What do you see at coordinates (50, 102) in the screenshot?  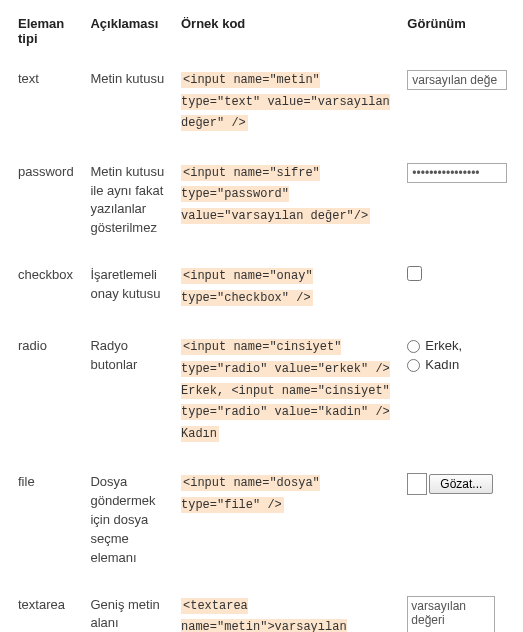 I see `cell-type: text` at bounding box center [50, 102].